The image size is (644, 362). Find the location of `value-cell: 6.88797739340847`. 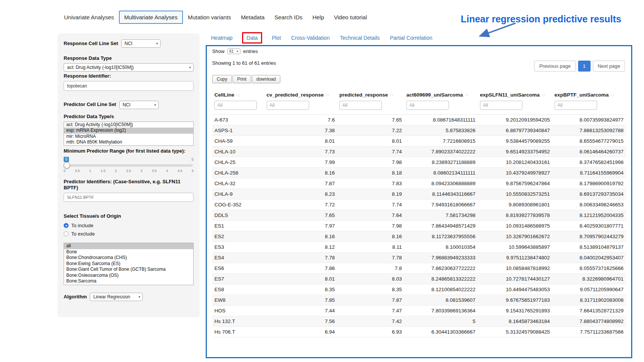

value-cell: 6.88797739340847 is located at coordinates (515, 130).